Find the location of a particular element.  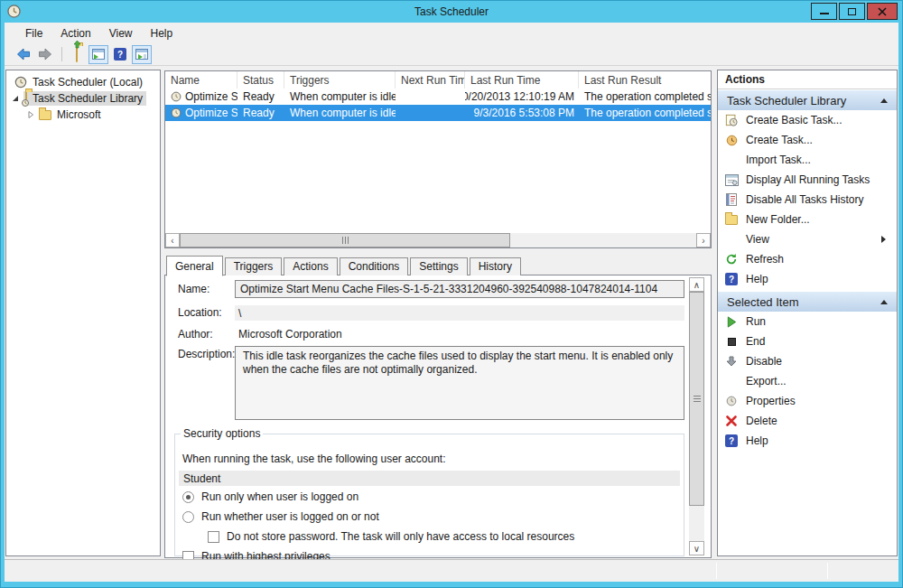

close-button is located at coordinates (882, 11).